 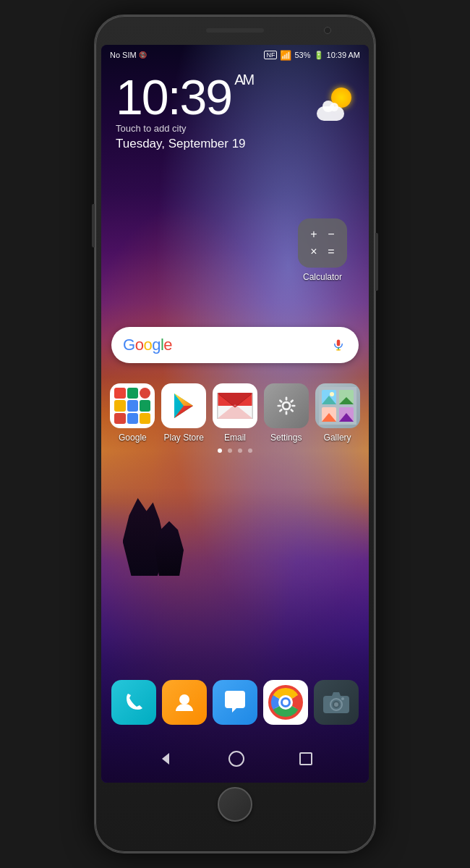 I want to click on chrome-icon, so click(x=286, y=702).